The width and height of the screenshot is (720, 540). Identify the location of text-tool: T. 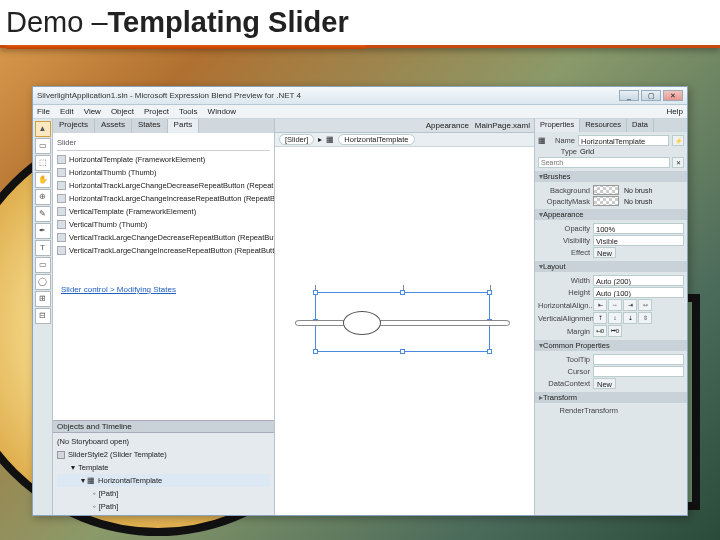
(43, 248).